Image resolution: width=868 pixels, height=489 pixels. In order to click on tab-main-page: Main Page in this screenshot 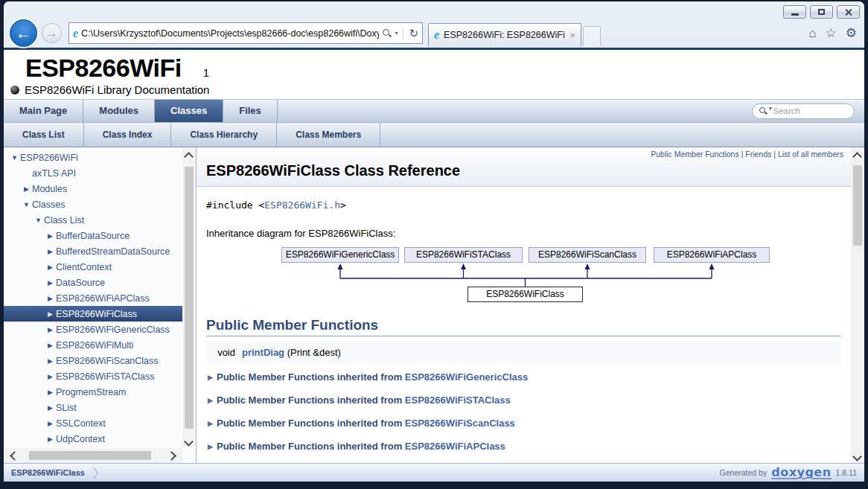, I will do `click(43, 111)`.